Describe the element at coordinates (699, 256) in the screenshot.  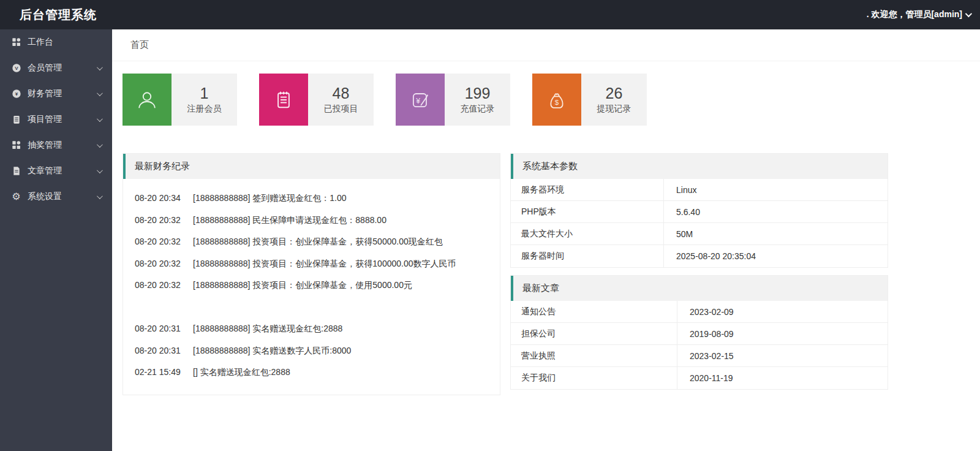
I see `table-row: 服务器时间 2025-08-20 20:35:04` at that location.